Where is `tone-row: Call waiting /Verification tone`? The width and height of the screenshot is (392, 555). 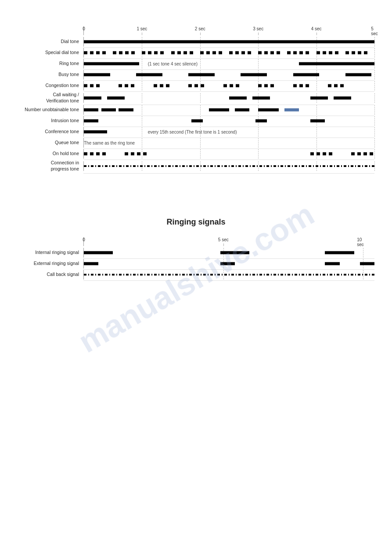
tone-row: Call waiting /Verification tone is located at coordinates (196, 98).